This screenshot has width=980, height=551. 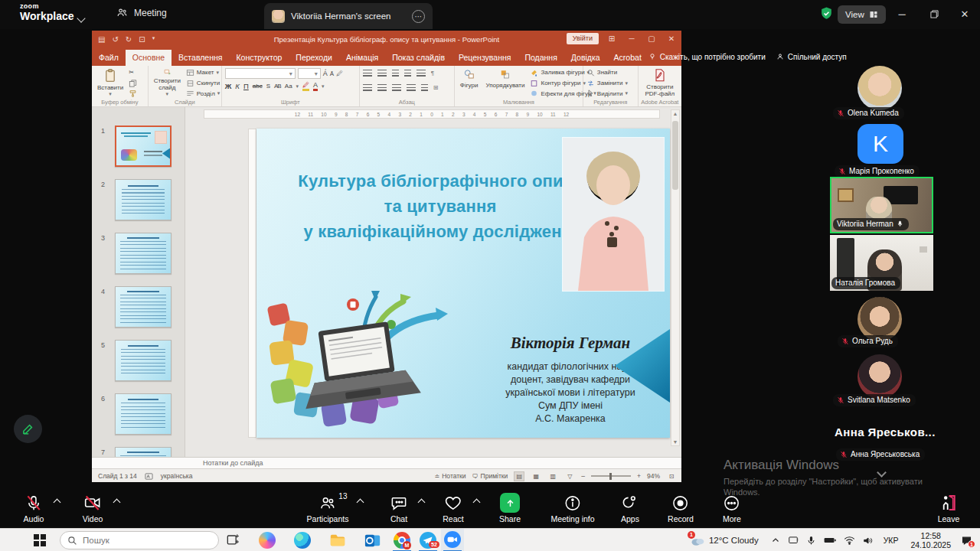 I want to click on comments-toggle: 🗨Примітки, so click(x=490, y=476).